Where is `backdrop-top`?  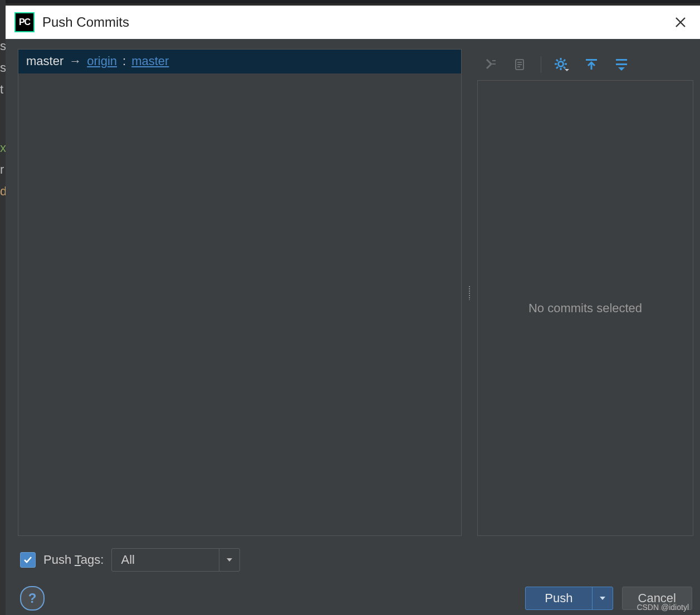 backdrop-top is located at coordinates (350, 2).